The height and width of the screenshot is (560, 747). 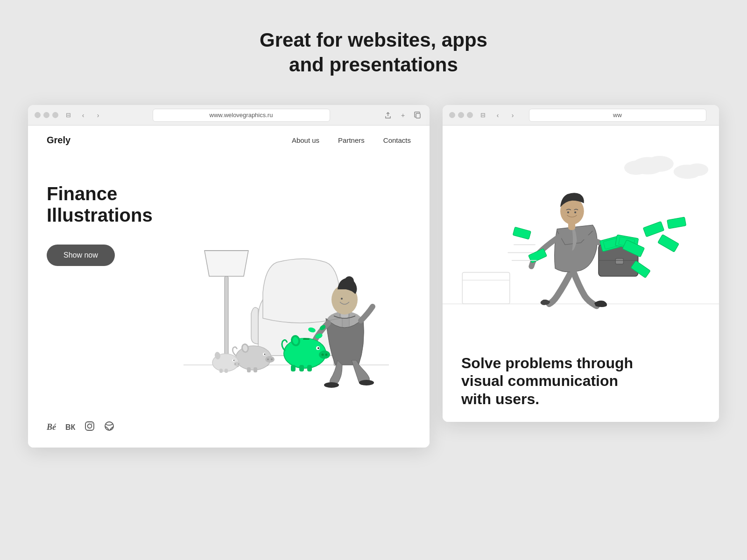 What do you see at coordinates (98, 115) in the screenshot?
I see `forward-button: ›` at bounding box center [98, 115].